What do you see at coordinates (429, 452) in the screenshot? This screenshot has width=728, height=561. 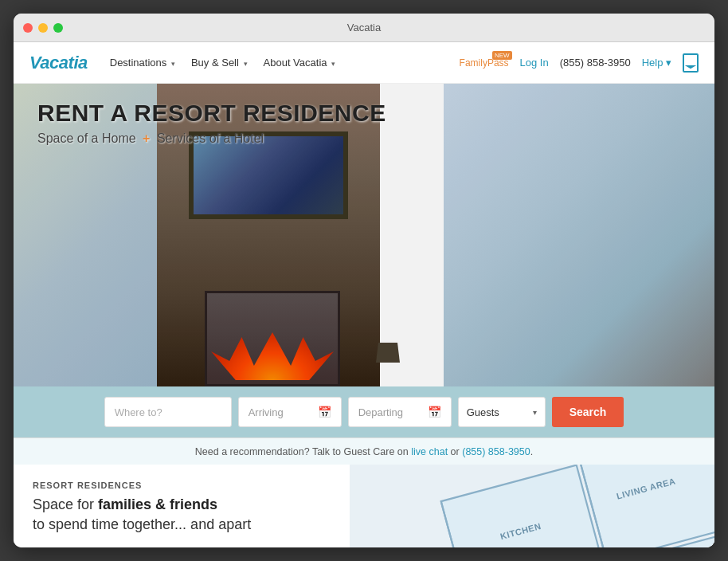 I see `live-chat-link: live chat` at bounding box center [429, 452].